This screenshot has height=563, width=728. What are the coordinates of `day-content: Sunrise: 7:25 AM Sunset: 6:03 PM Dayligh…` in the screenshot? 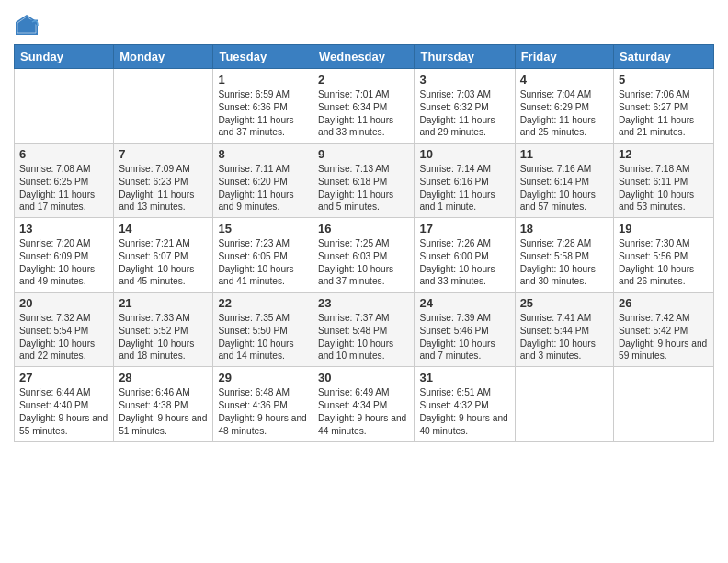 It's located at (364, 263).